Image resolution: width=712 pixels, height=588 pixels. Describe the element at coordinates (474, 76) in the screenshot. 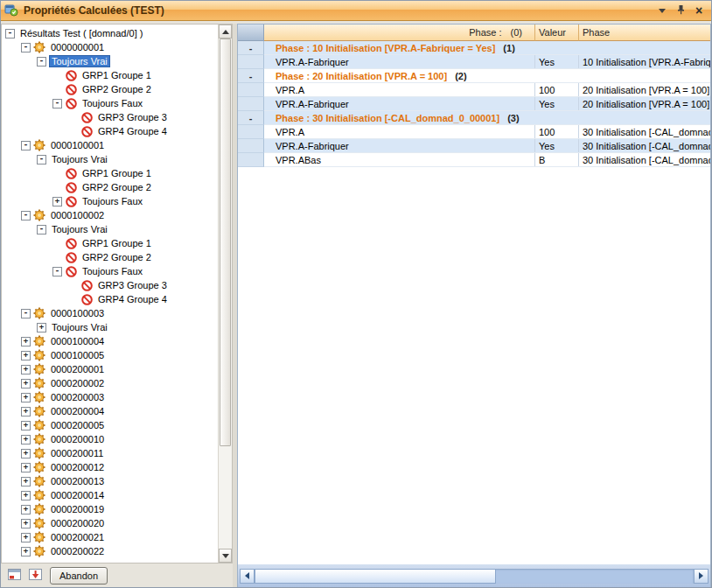

I see `grid-group-row: - Phase : 20 Initialisation [VPR.A = 100…` at that location.